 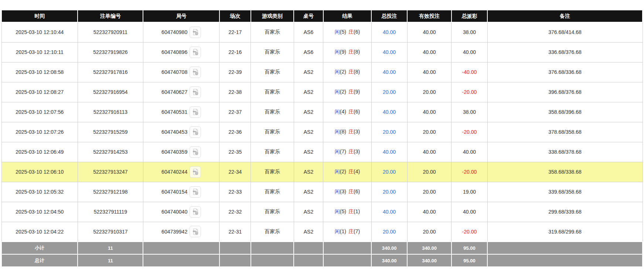 I want to click on cell-bet-id: 522327915259, so click(x=110, y=132).